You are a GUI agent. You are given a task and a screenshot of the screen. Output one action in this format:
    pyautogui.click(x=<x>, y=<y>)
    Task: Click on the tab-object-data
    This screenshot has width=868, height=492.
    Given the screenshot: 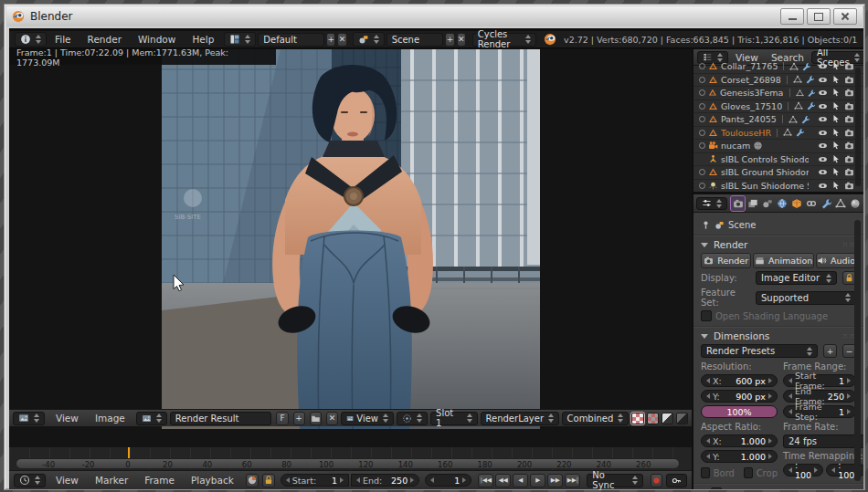 What is the action you would take?
    pyautogui.click(x=841, y=204)
    